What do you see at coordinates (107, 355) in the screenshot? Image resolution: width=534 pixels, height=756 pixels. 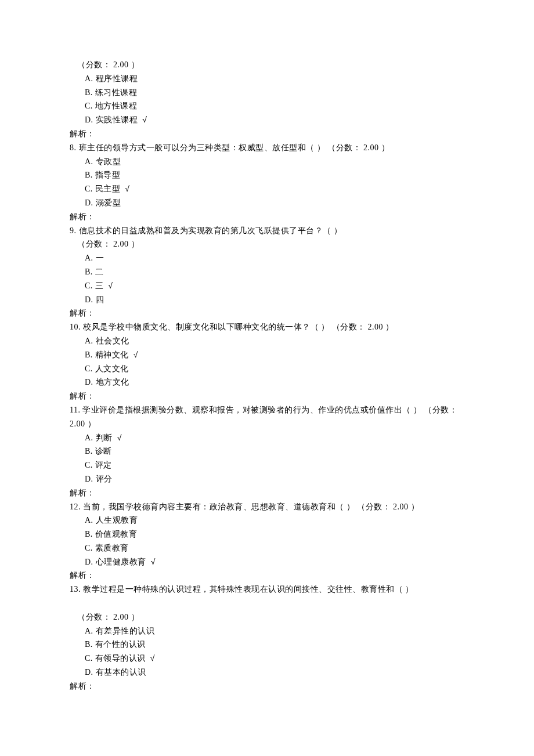 I see `q10-option-b-text: B. 精神文化` at bounding box center [107, 355].